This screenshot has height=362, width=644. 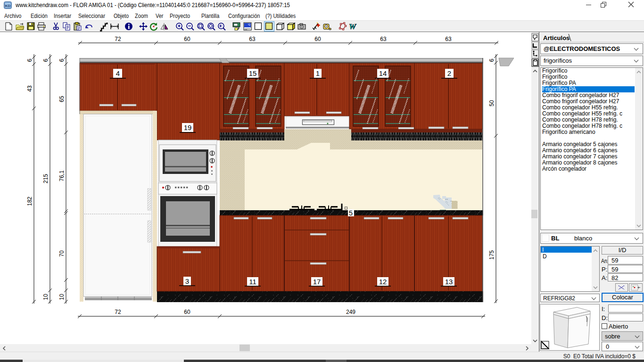 What do you see at coordinates (351, 312) in the screenshot?
I see `svg-text: 249` at bounding box center [351, 312].